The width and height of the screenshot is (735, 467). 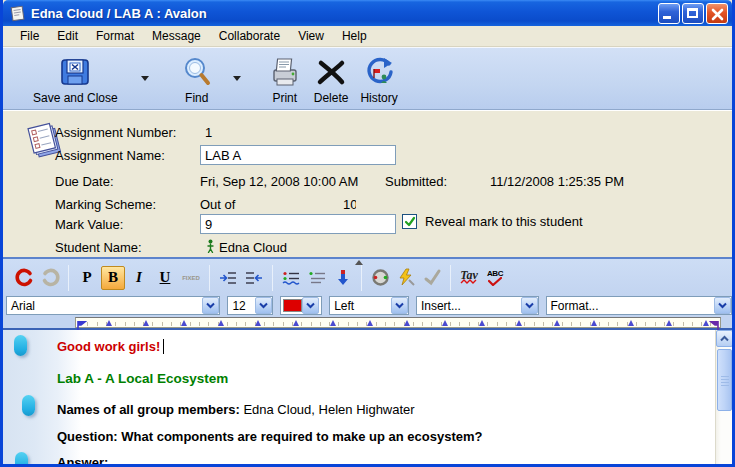 What do you see at coordinates (30, 36) in the screenshot?
I see `menu-file: File` at bounding box center [30, 36].